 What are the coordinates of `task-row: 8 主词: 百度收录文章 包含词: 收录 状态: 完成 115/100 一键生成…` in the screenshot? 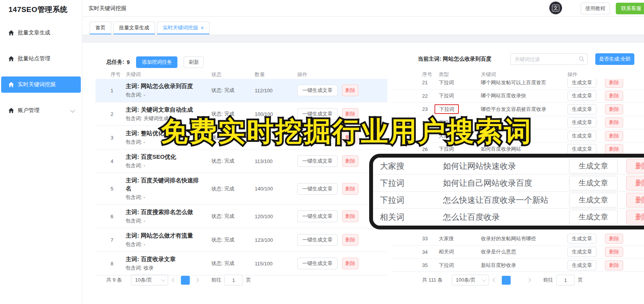 It's located at (241, 263).